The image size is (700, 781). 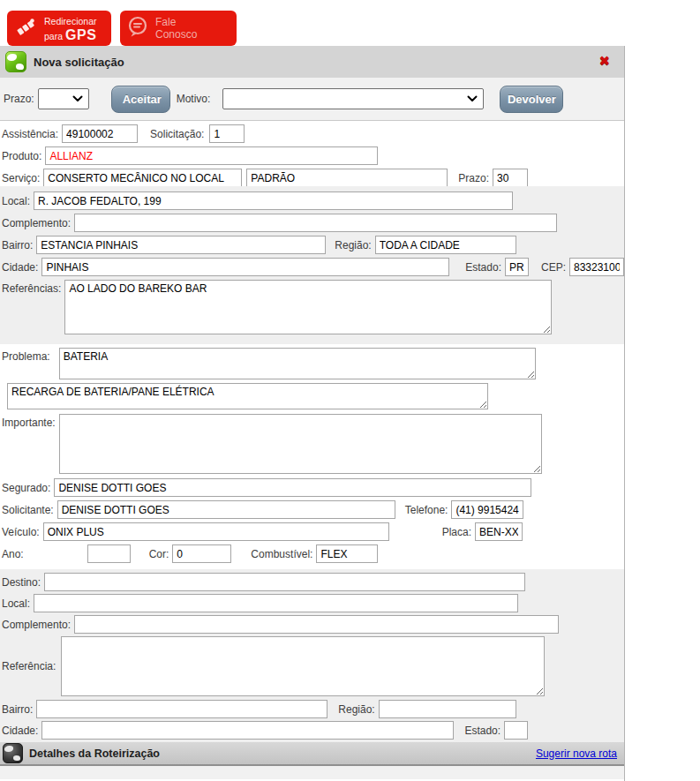 What do you see at coordinates (212, 155) in the screenshot?
I see `produto-input` at bounding box center [212, 155].